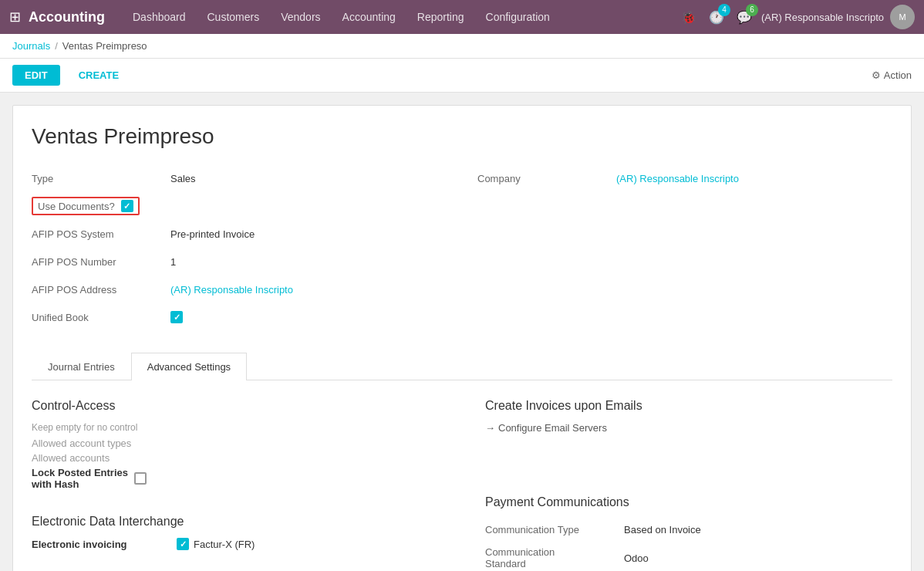 The image size is (924, 571). What do you see at coordinates (177, 317) in the screenshot?
I see `unified-book-checkbox` at bounding box center [177, 317].